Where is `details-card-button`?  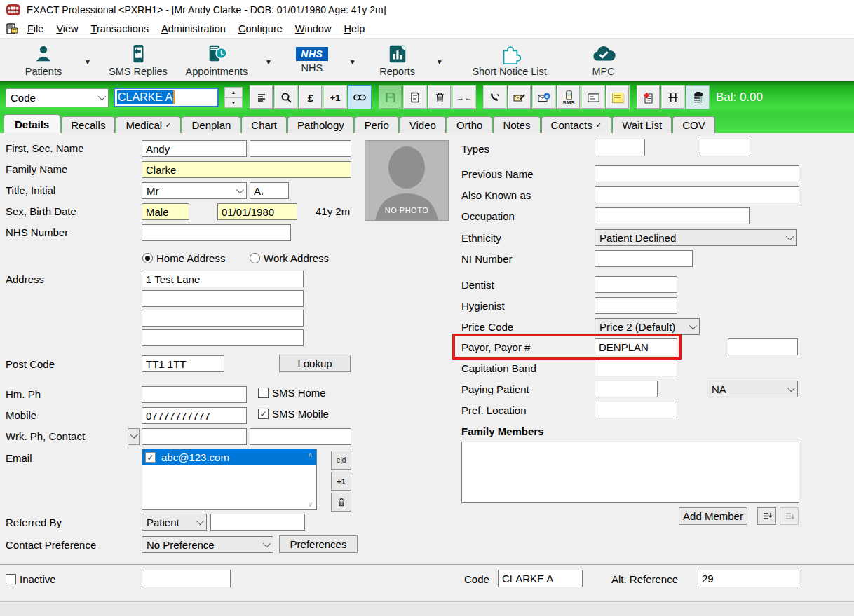 details-card-button is located at coordinates (593, 97).